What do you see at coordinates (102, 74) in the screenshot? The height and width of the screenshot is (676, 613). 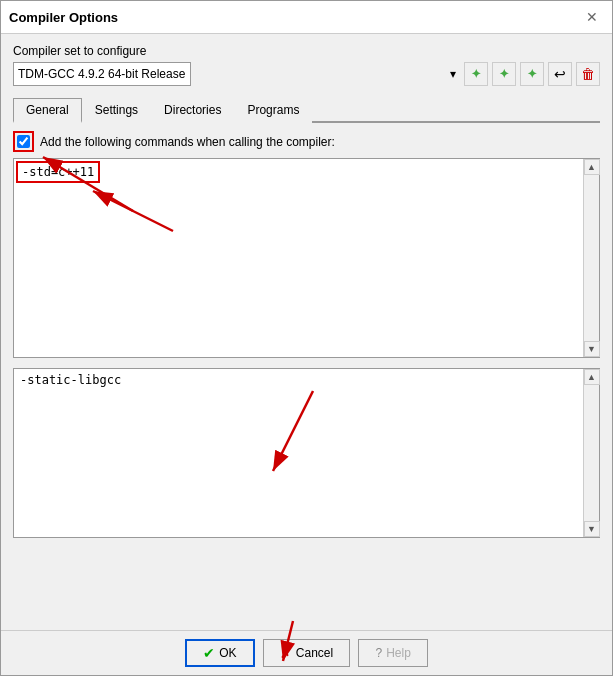 I see `compiler-select: TDM-GCC 4.9.2 64-bit Release` at bounding box center [102, 74].